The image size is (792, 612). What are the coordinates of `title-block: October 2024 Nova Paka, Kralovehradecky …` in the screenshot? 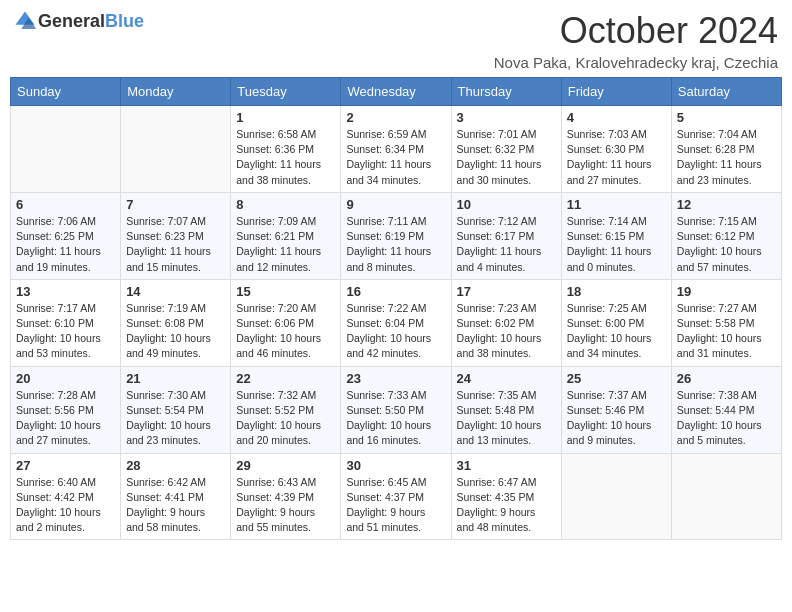 It's located at (636, 40).